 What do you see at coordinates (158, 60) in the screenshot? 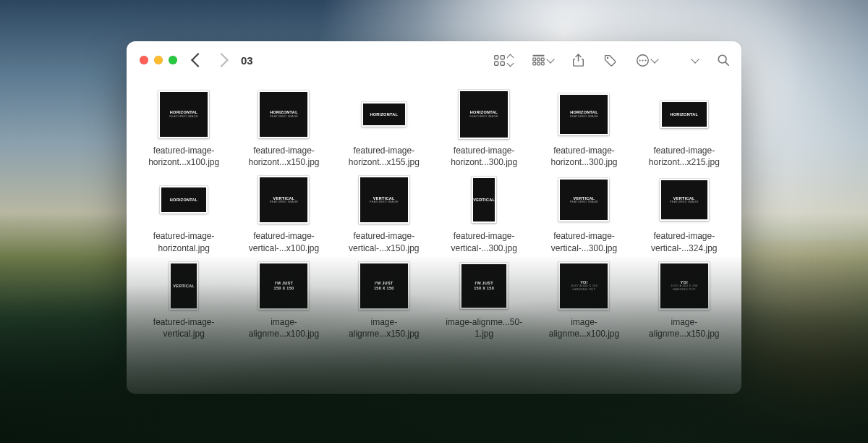
I see `minimize-window-button` at bounding box center [158, 60].